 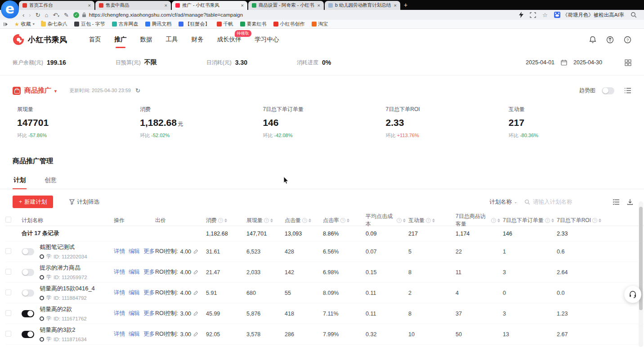 What do you see at coordinates (63, 309) in the screenshot?
I see `plan-name: 销量高的2款` at bounding box center [63, 309].